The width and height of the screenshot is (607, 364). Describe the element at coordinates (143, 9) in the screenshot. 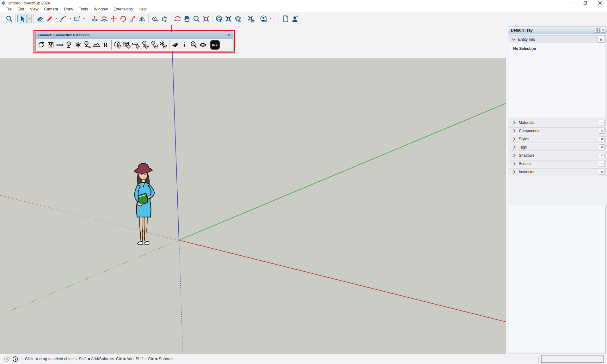

I see `menu-help: Help` at that location.